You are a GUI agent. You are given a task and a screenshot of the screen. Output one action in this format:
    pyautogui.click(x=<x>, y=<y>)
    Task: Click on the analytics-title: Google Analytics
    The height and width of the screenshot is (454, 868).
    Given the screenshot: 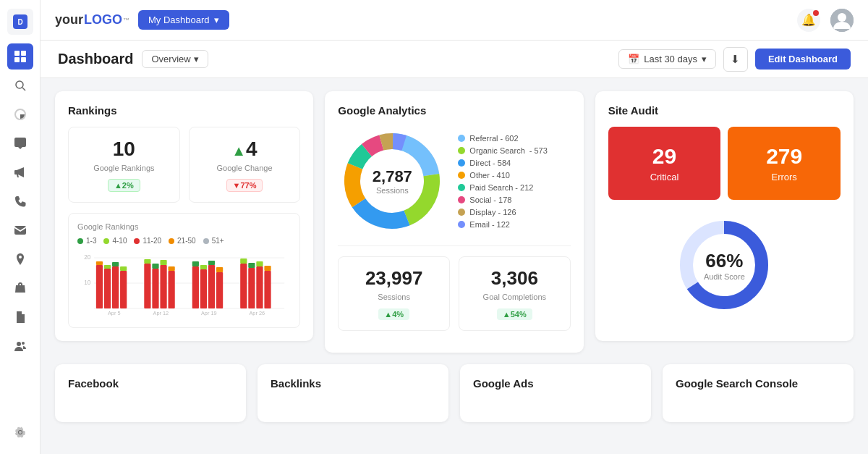 What is the action you would take?
    pyautogui.click(x=454, y=110)
    